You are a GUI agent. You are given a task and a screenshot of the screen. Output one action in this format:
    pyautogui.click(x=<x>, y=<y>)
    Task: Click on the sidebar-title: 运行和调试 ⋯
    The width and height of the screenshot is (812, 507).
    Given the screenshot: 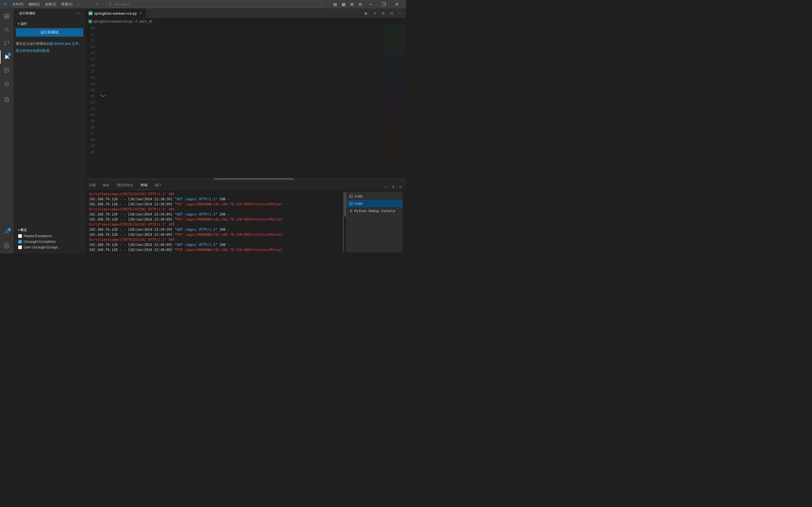 What is the action you would take?
    pyautogui.click(x=50, y=13)
    